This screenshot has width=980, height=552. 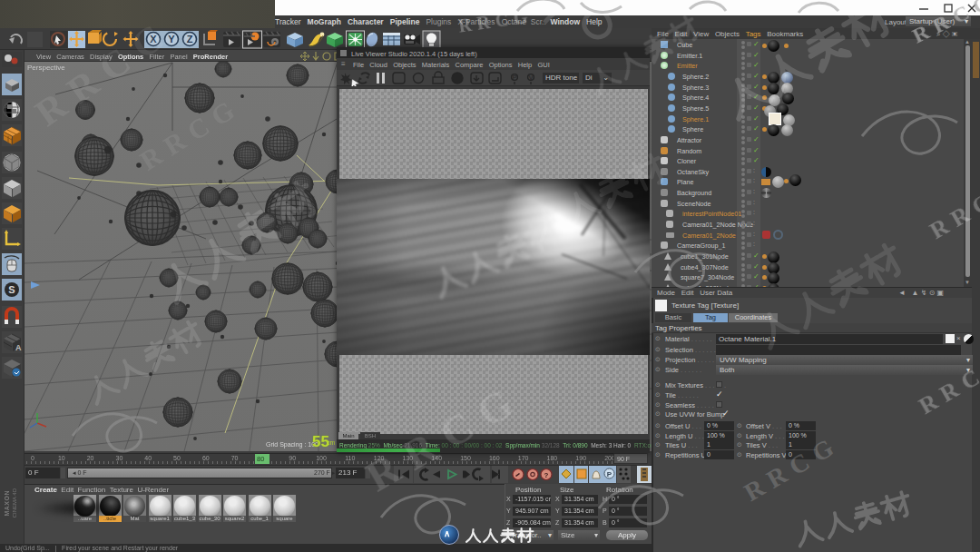 I want to click on svg-text: Z, so click(x=191, y=39).